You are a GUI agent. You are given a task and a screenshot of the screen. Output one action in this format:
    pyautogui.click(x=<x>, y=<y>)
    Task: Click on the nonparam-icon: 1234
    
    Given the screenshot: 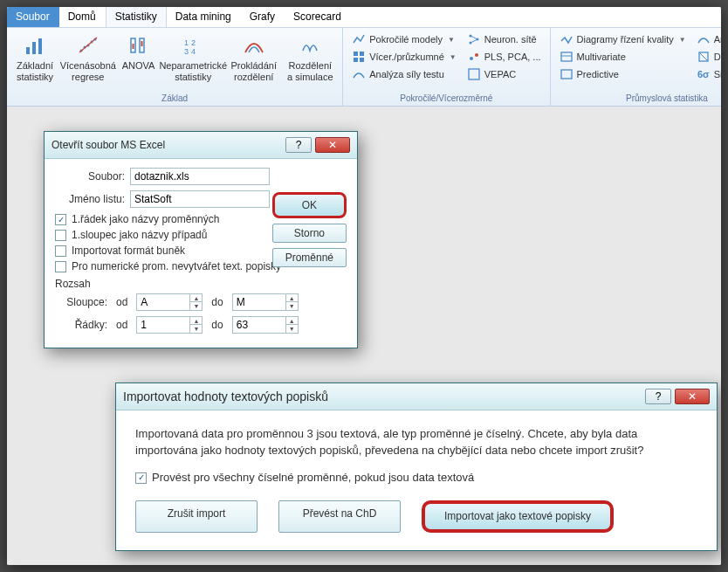 What is the action you would take?
    pyautogui.click(x=193, y=45)
    